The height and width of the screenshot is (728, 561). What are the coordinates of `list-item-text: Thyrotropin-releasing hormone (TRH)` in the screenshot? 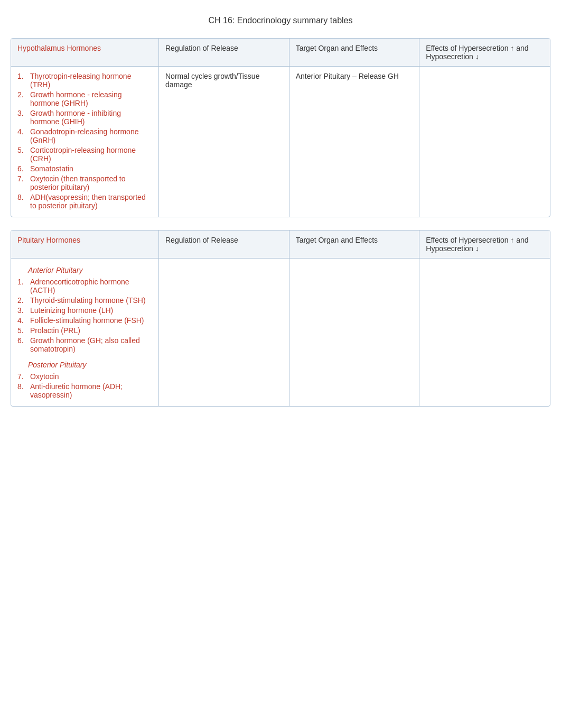 It's located at (91, 80).